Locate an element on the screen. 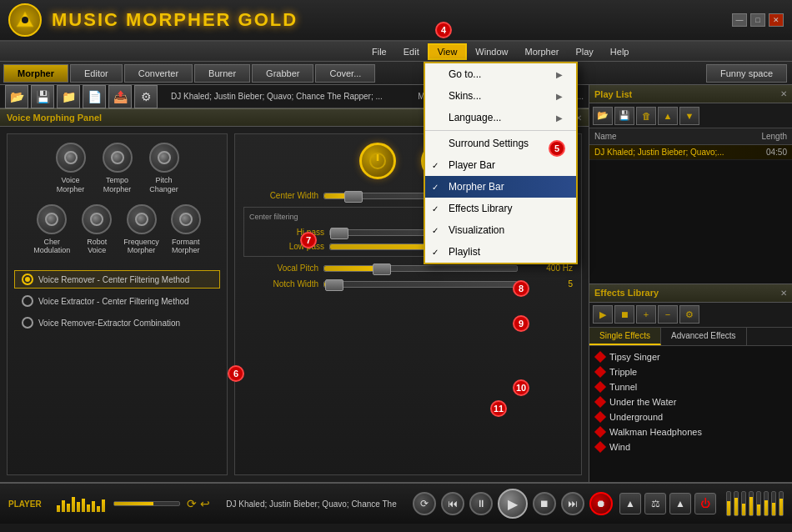 Image resolution: width=792 pixels, height=532 pixels. fx-btn-5: ⚙ is located at coordinates (689, 314).